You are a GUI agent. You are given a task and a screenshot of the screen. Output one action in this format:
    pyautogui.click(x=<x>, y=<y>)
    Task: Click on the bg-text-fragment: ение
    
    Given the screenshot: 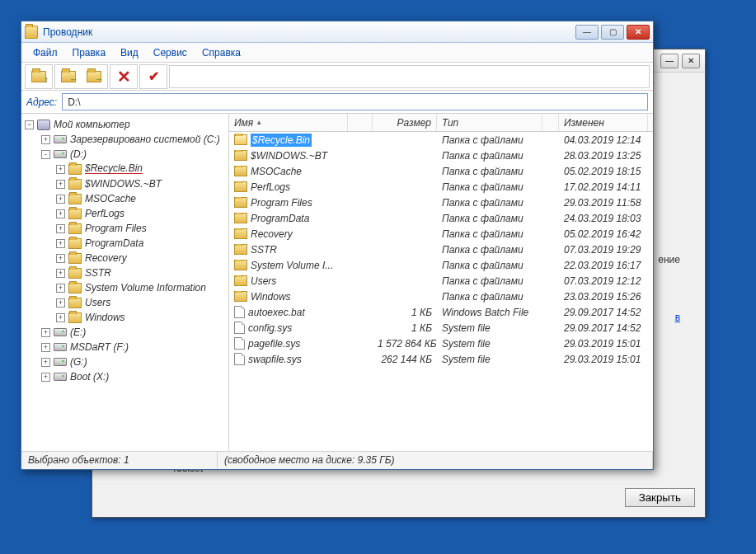 What is the action you would take?
    pyautogui.click(x=669, y=260)
    